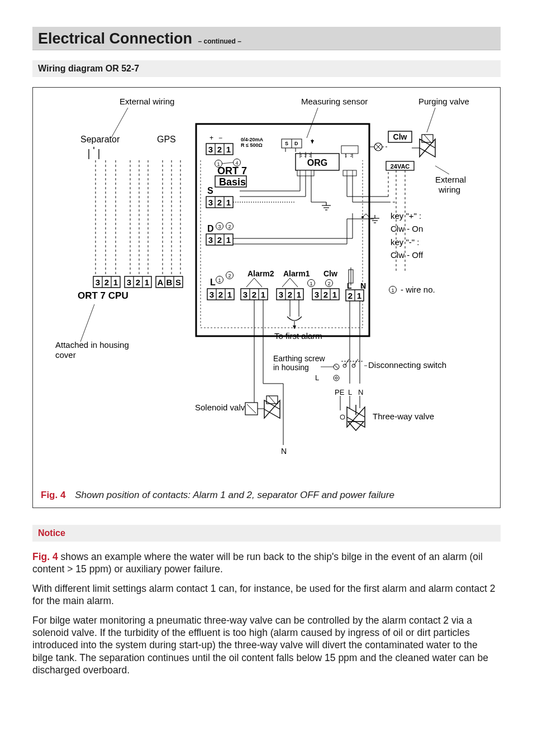 The height and width of the screenshot is (756, 533). I want to click on figure-caption: Fig. 4 Shown position of contacts: Alarm…, so click(266, 496).